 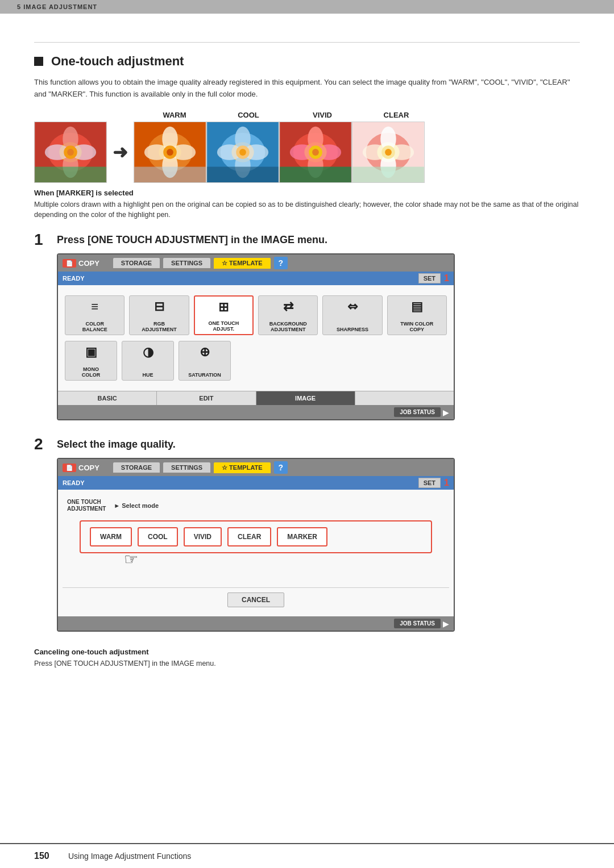 What do you see at coordinates (307, 856) in the screenshot?
I see `page-footer: 150 Using Image Adjustment Functions` at bounding box center [307, 856].